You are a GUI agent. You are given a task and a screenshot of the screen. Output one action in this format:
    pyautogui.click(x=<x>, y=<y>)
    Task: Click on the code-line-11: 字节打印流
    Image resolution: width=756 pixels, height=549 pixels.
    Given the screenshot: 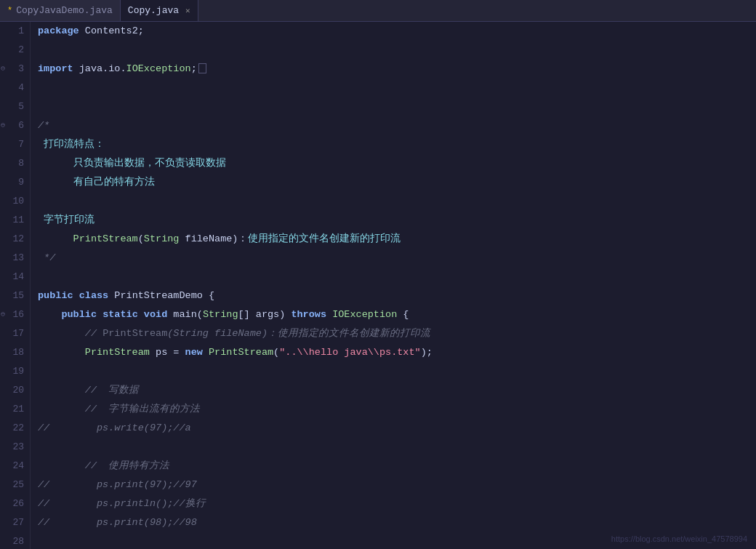 What is the action you would take?
    pyautogui.click(x=397, y=220)
    